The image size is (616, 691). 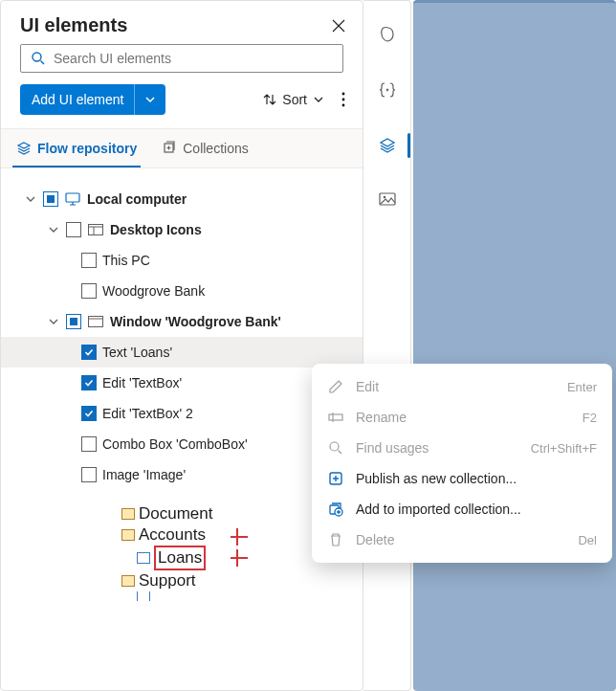 What do you see at coordinates (182, 58) in the screenshot?
I see `search-box` at bounding box center [182, 58].